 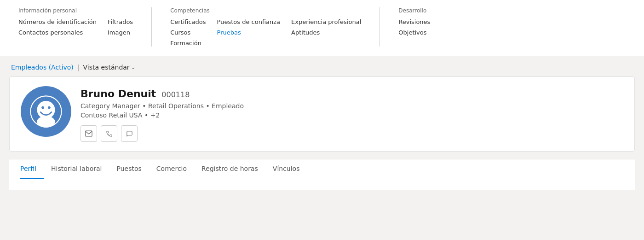 I want to click on menu-items-desarrollo: RevisionesObjetivos, so click(x=414, y=27).